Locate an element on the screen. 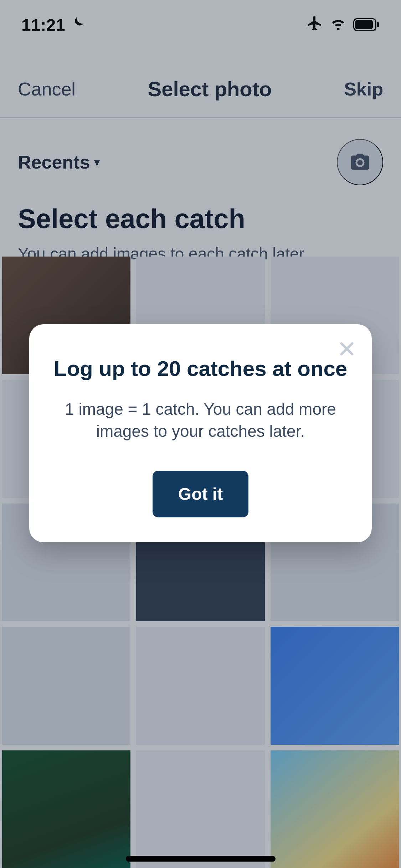 Image resolution: width=401 pixels, height=868 pixels. close-icon is located at coordinates (347, 349).